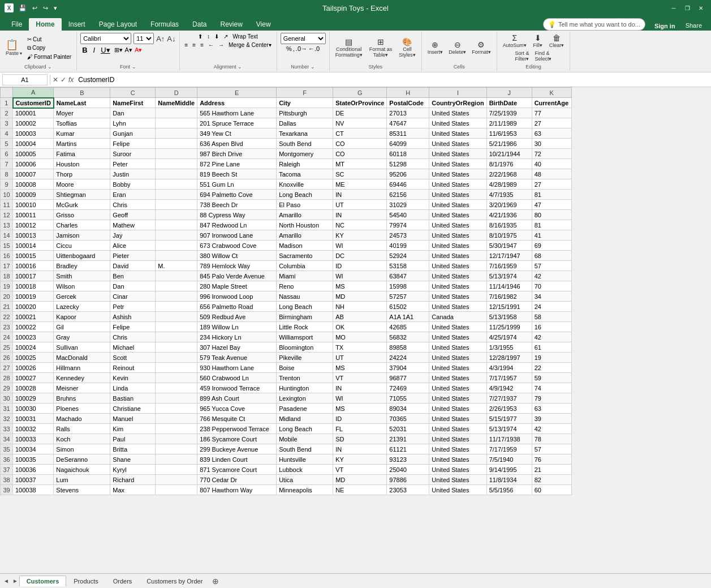  Describe the element at coordinates (176, 215) in the screenshot. I see `cell-D12` at that location.